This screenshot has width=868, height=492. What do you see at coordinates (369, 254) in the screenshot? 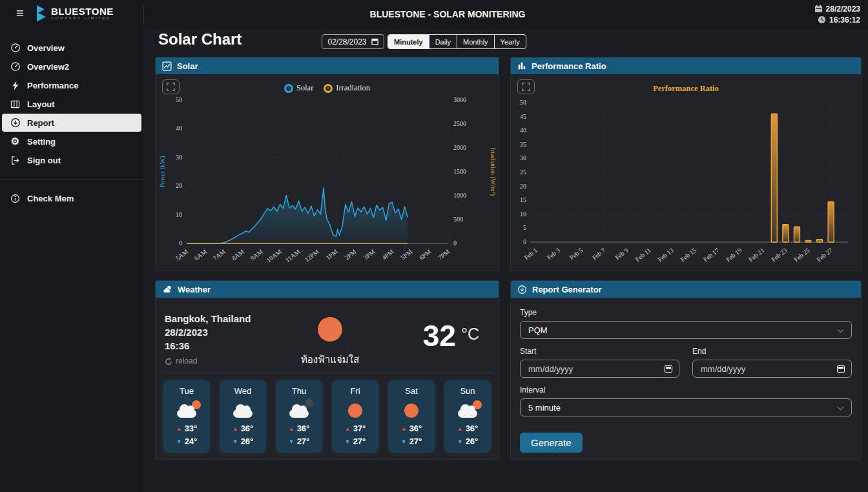
I see `svg-text: 3PM` at bounding box center [369, 254].